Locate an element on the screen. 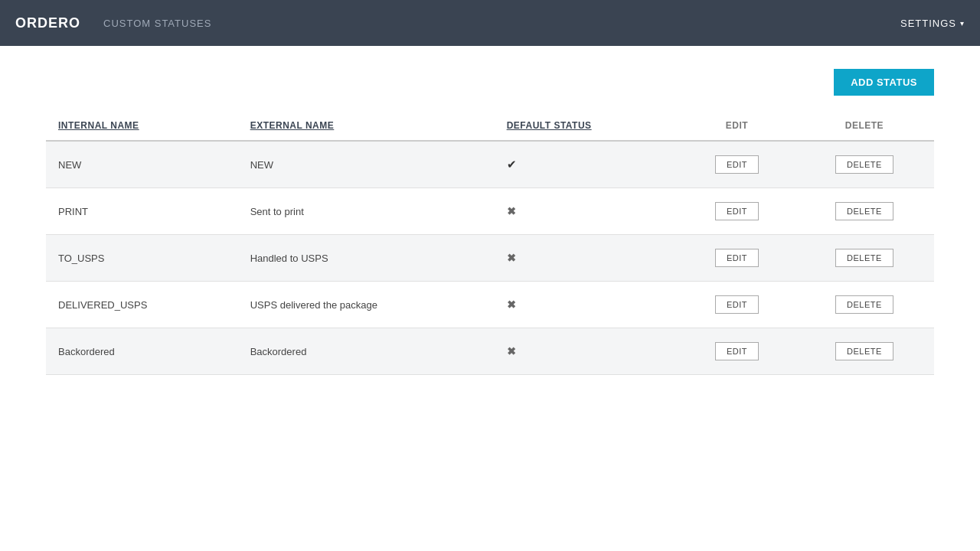  table-row: TO_USPSHandled to USPS✖EDITDELETE is located at coordinates (490, 259).